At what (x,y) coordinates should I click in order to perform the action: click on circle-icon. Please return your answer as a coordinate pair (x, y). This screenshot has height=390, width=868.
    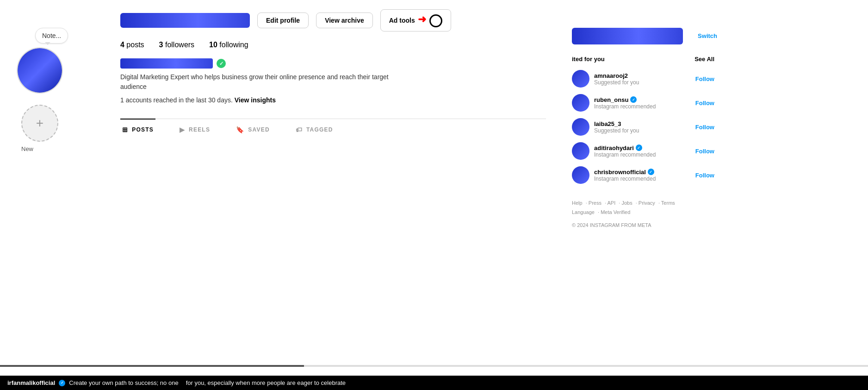
    Looking at the image, I should click on (436, 21).